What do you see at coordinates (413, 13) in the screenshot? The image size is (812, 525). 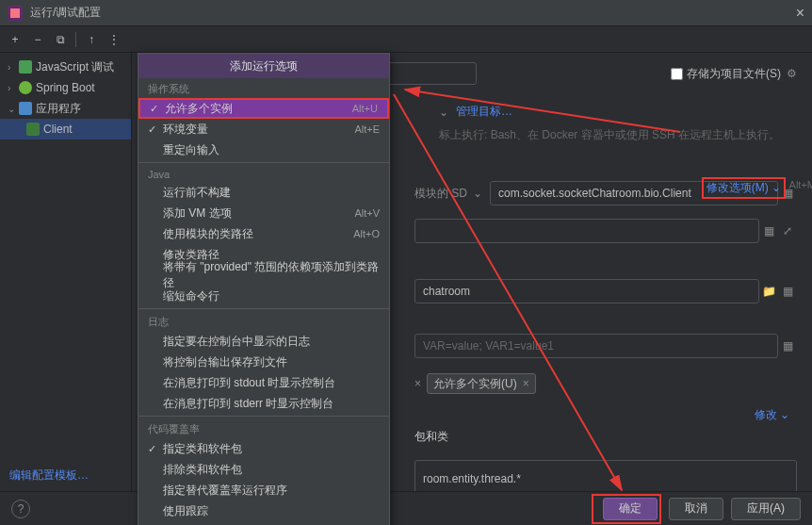 I see `window-title: 运行/调试配置` at bounding box center [413, 13].